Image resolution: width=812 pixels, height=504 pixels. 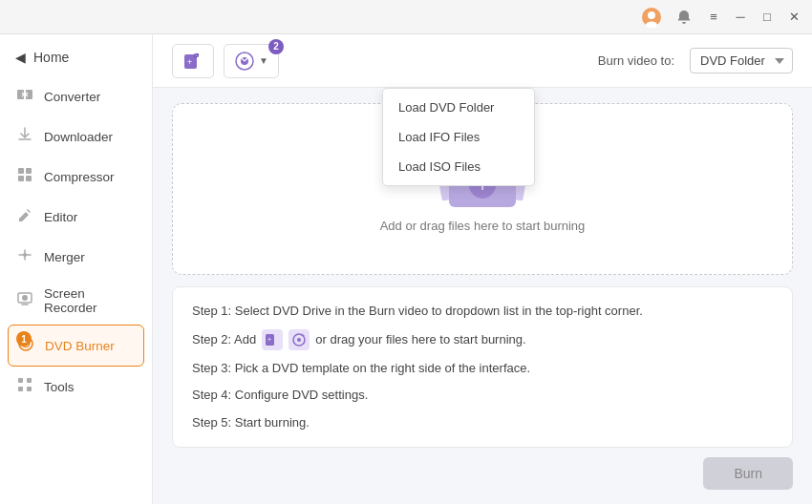 What do you see at coordinates (224, 340) in the screenshot?
I see `step-2-prefix: Step 2: Add` at bounding box center [224, 340].